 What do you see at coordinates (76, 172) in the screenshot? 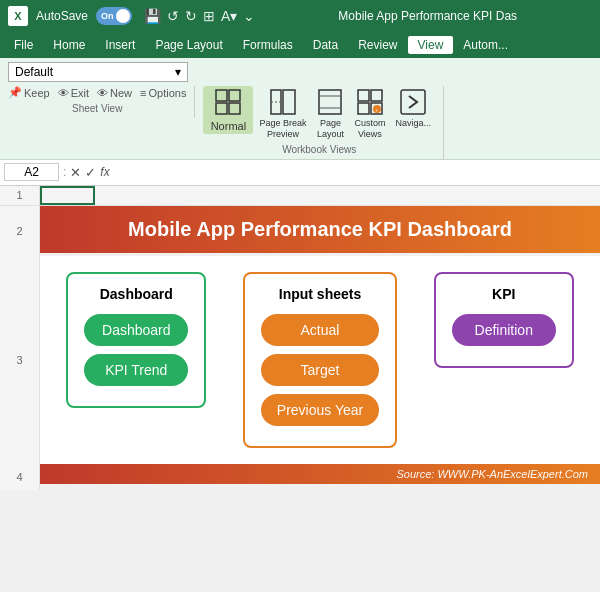
I see `cancel-formula-icon: ✕` at bounding box center [76, 172].